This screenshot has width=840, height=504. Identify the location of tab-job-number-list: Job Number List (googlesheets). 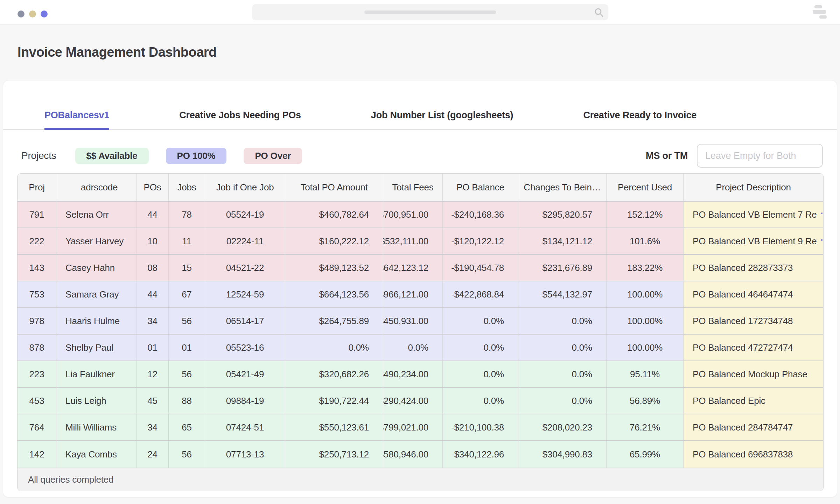
(442, 120).